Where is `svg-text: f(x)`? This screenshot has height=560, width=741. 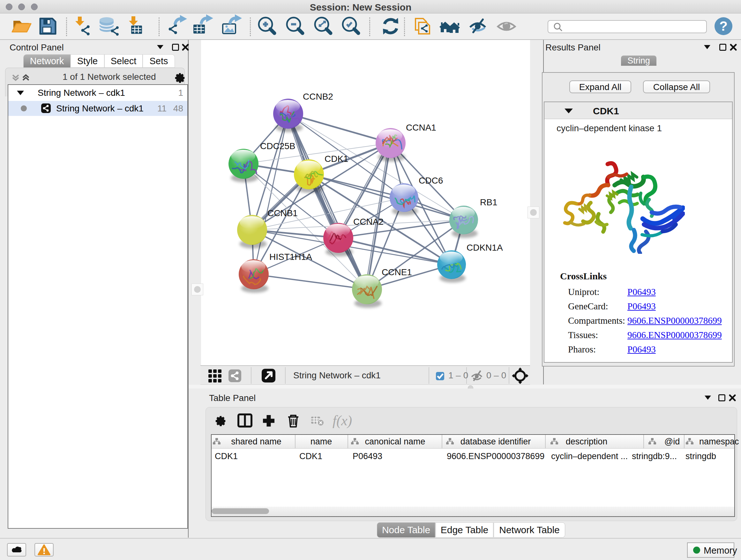
svg-text: f(x) is located at coordinates (342, 421).